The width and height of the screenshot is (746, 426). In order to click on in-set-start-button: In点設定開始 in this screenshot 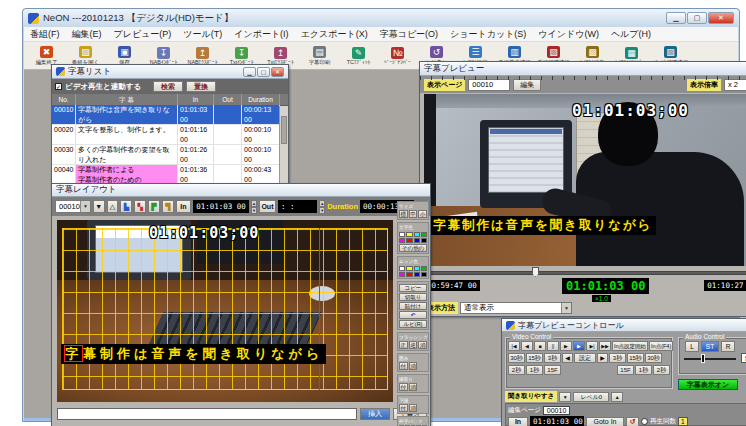, I will do `click(630, 346)`.